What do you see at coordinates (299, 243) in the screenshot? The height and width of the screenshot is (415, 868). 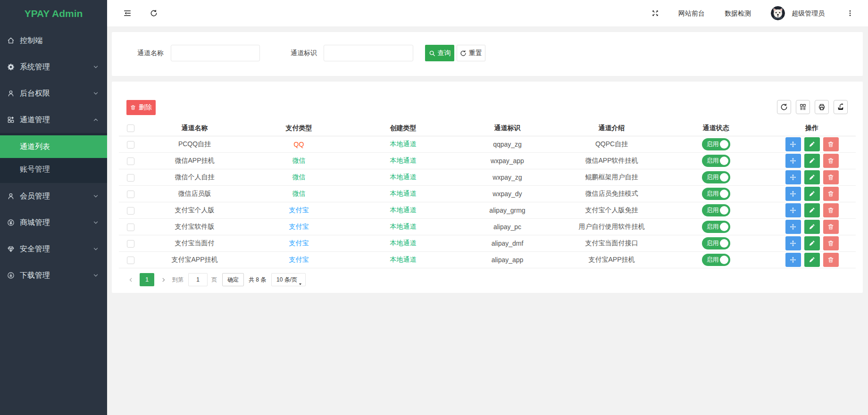 I see `cell-pay-type: 支付宝` at bounding box center [299, 243].